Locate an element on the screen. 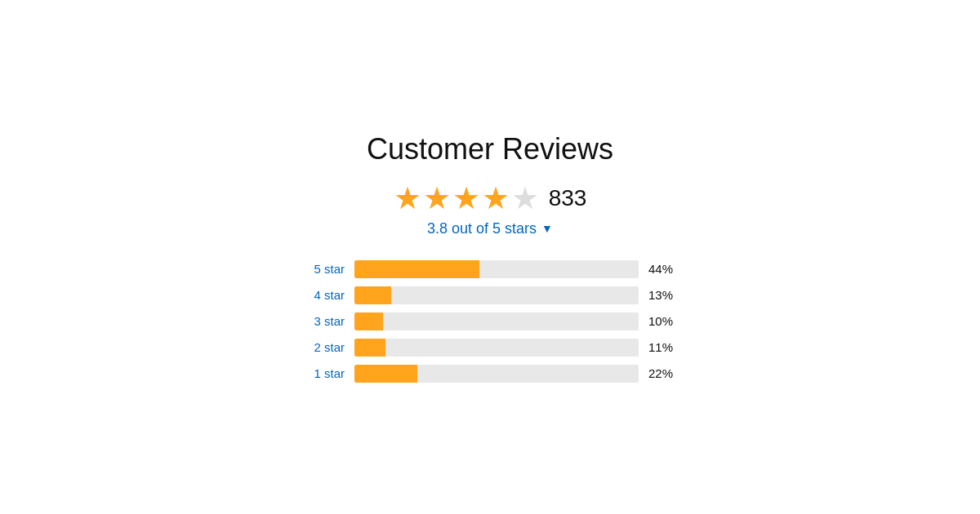  bar-row: 3 star10% is located at coordinates (490, 321).